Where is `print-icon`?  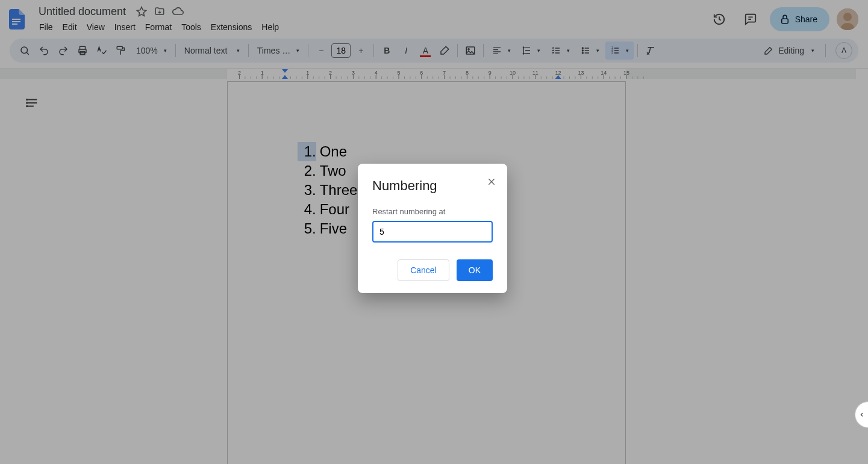
print-icon is located at coordinates (83, 51).